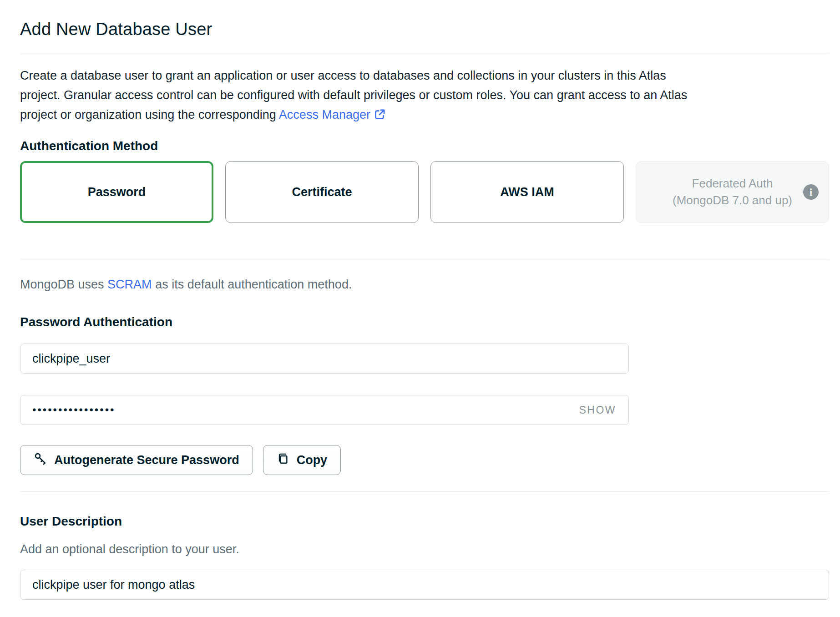 The width and height of the screenshot is (840, 617). I want to click on user-description-heading: User Description, so click(425, 521).